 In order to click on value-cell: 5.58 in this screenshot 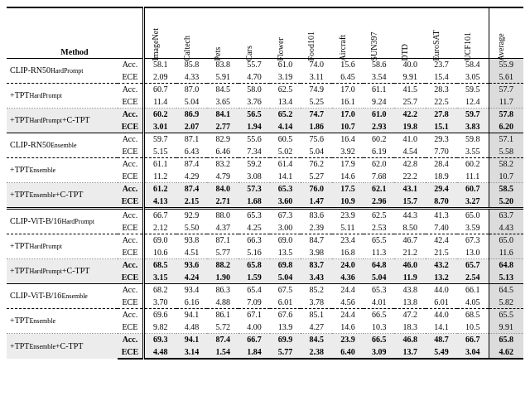, I will do `click(506, 152)`.